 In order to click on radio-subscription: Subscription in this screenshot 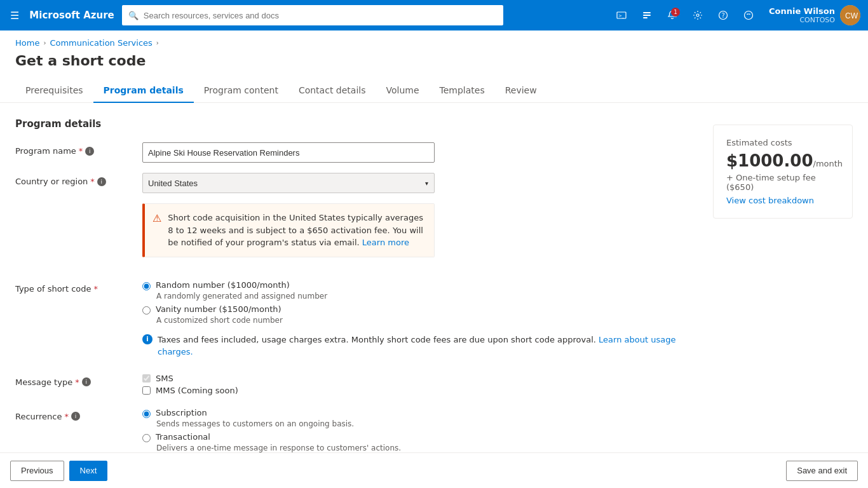, I will do `click(420, 413)`.